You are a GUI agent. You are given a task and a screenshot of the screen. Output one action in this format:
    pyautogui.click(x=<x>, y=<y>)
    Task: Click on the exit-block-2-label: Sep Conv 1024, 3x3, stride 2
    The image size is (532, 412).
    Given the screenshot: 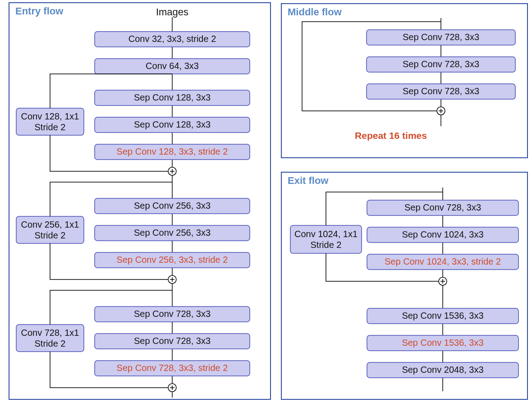 What is the action you would take?
    pyautogui.click(x=443, y=261)
    